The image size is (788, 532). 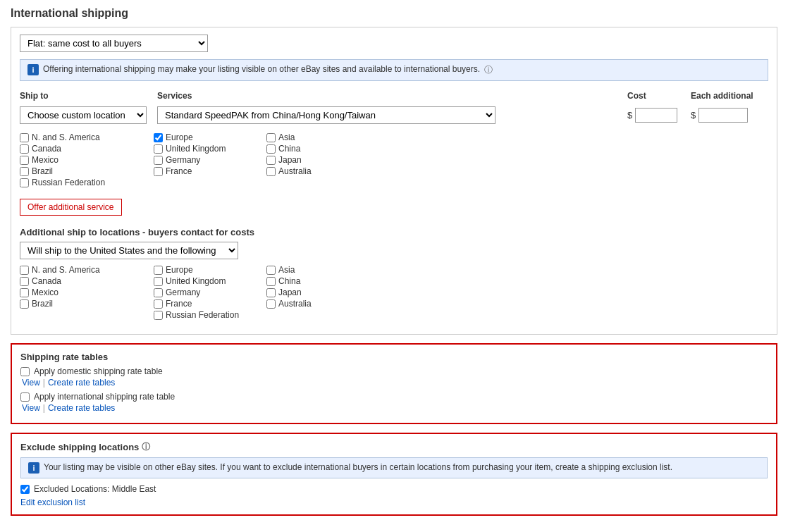 I want to click on offer-additional-service-button: Offer additional service, so click(x=70, y=207).